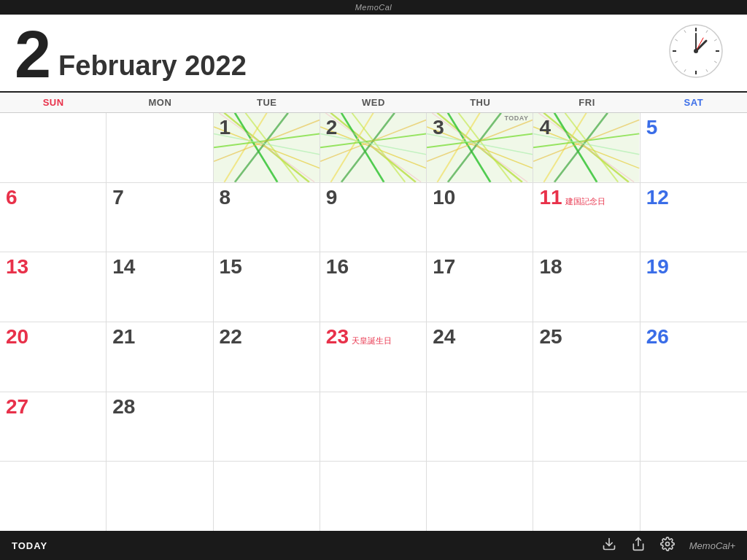 The width and height of the screenshot is (747, 560). Describe the element at coordinates (374, 147) in the screenshot. I see `day-cell-2: 2` at that location.